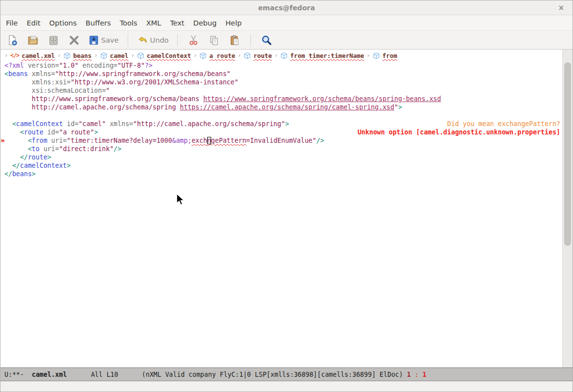 The image size is (573, 392). Describe the element at coordinates (114, 56) in the screenshot. I see `breadcrumb-item-camel: camel` at that location.